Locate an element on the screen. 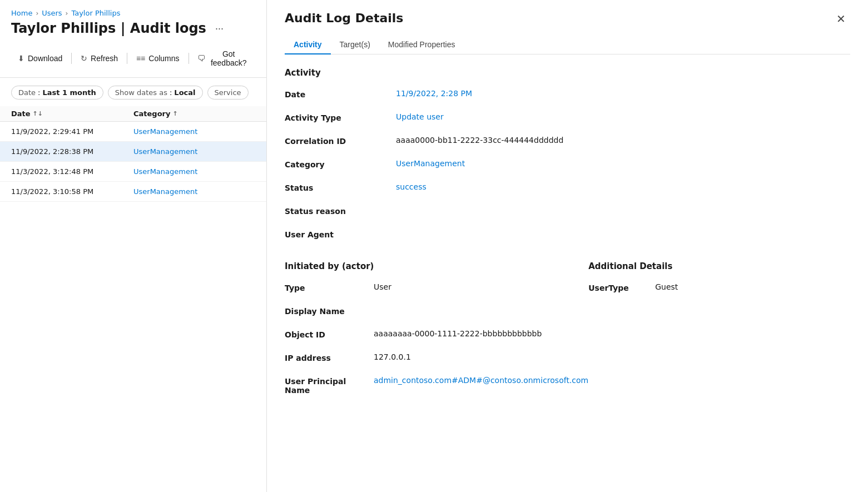 The height and width of the screenshot is (492, 868). additional-details-section: Additional Details UserType Guest is located at coordinates (720, 337).